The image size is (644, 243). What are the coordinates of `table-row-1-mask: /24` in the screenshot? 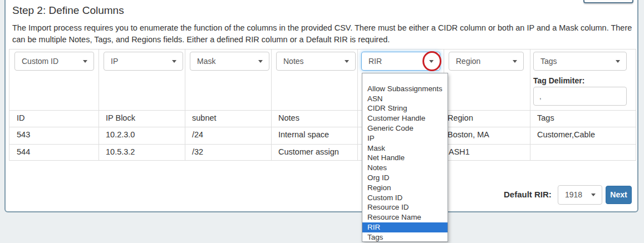 It's located at (198, 135).